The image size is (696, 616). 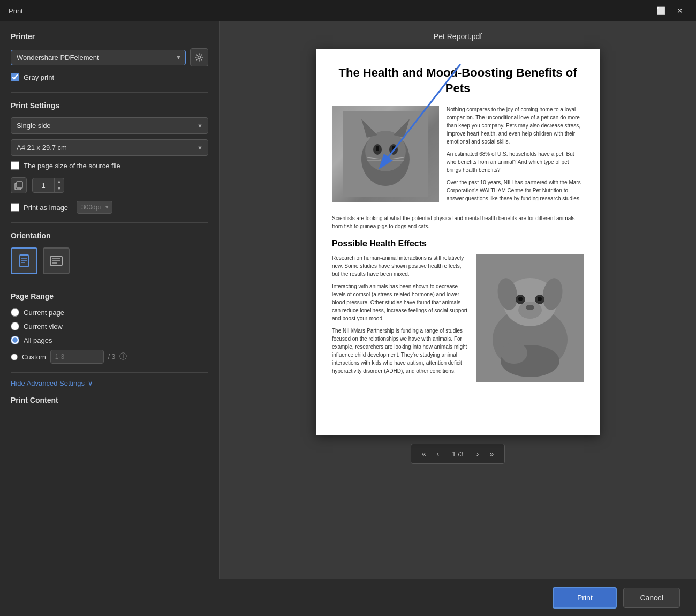 What do you see at coordinates (530, 318) in the screenshot?
I see `dog-shape` at bounding box center [530, 318].